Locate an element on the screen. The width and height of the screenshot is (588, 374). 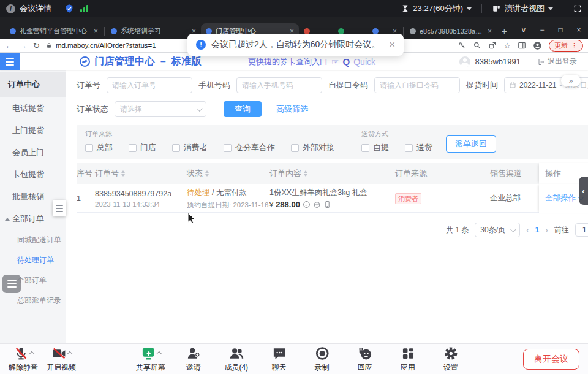
shield-check-icon is located at coordinates (69, 9).